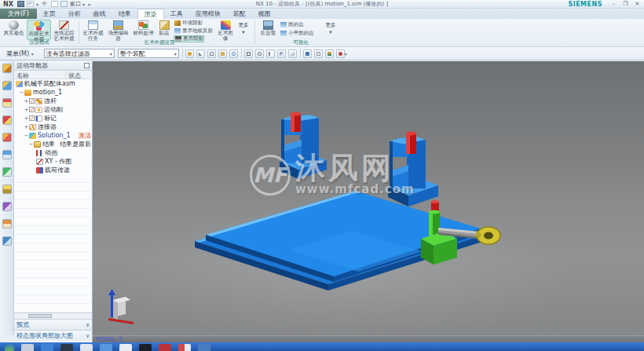 The image size is (644, 351). I want to click on motion-navigator-icon, so click(7, 68).